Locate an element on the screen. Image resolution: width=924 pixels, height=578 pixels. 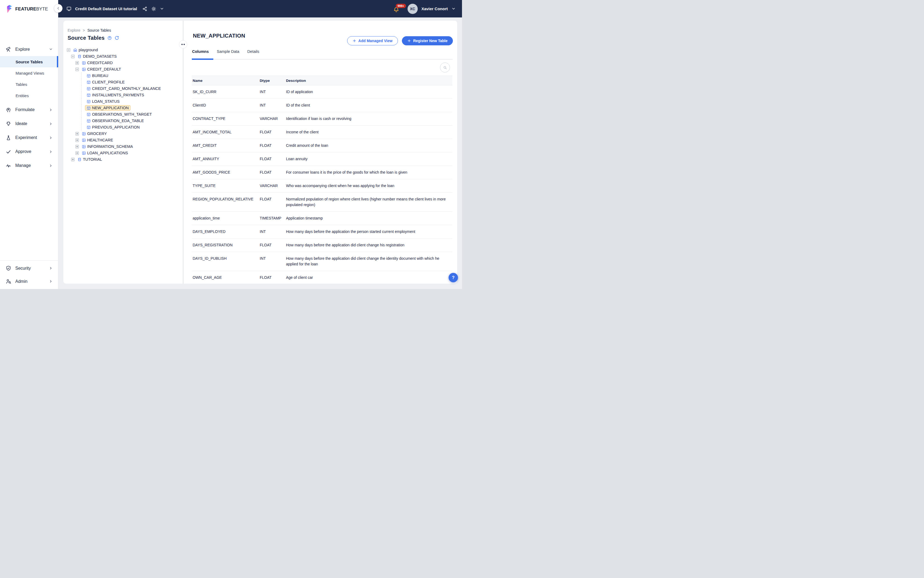
tree-node-previous-application: PREVIOUS_APPLICATION is located at coordinates (124, 127).